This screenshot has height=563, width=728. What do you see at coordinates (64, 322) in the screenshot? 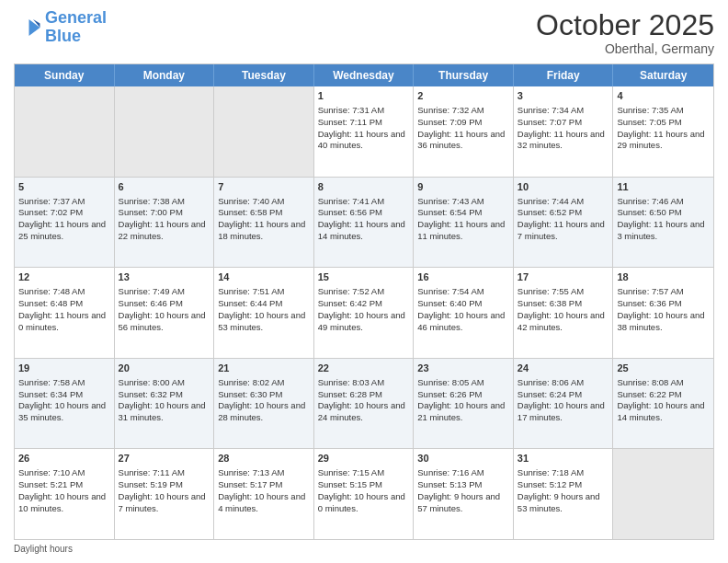
I see `daylight-text: Daylight: 11 hours and 0 minutes.` at bounding box center [64, 322].